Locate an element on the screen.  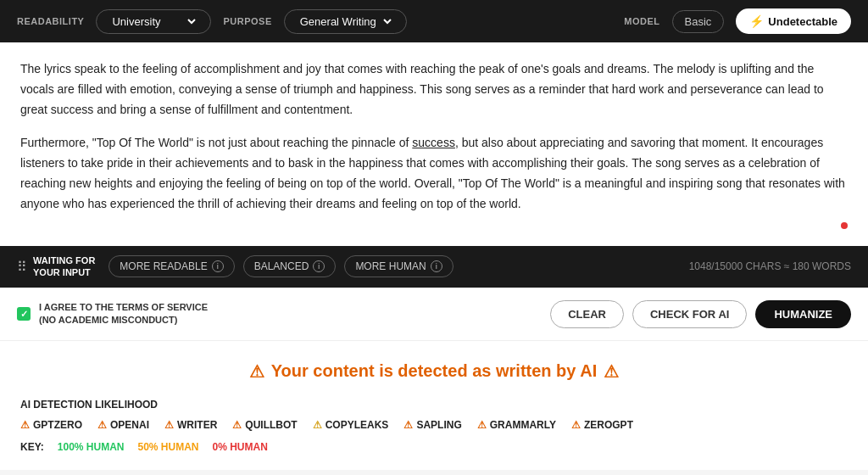
waiting-block: ⠿ WAITING FOR YOUR INPUT is located at coordinates (56, 266).